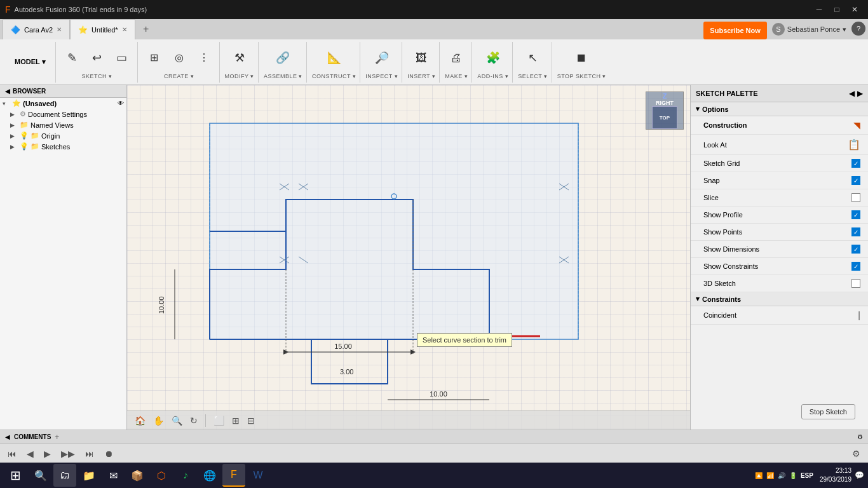 The width and height of the screenshot is (868, 488). Describe the element at coordinates (856, 180) in the screenshot. I see `snap-checkbox: ✓` at that location.